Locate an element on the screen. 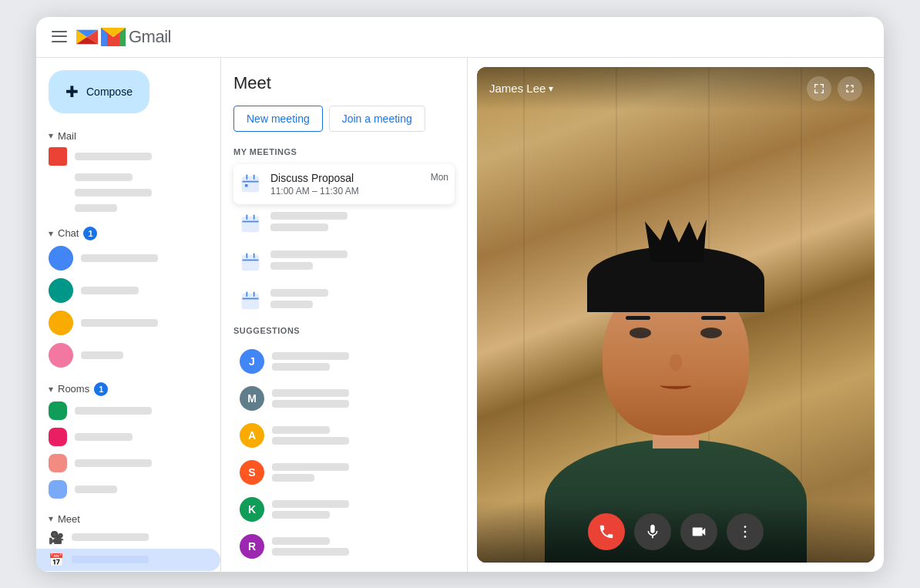  meeting-info-0: Discuss Proposal 11:00 AM – 11:30 AM is located at coordinates (346, 184).